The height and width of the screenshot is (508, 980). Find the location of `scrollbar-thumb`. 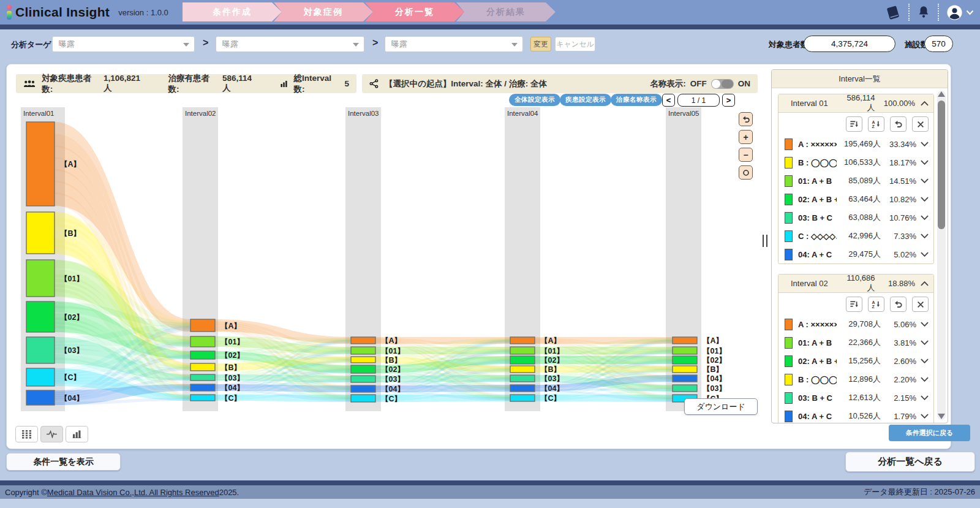

scrollbar-thumb is located at coordinates (941, 165).